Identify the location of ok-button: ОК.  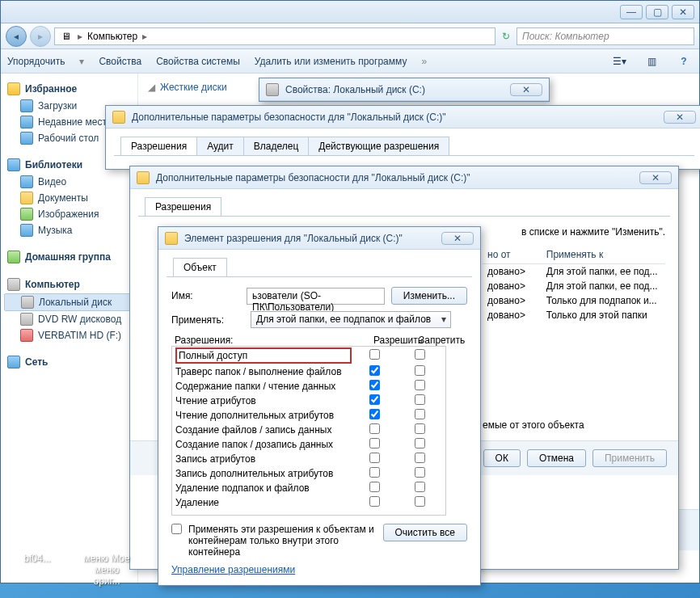
(502, 458).